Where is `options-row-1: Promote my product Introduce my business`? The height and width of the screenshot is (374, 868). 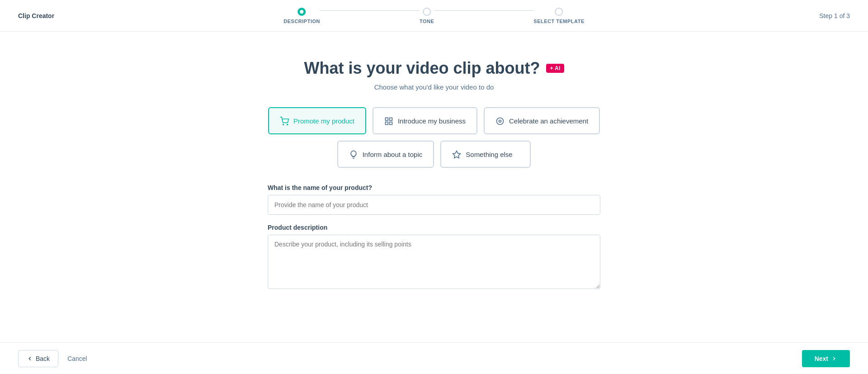
options-row-1: Promote my product Introduce my business is located at coordinates (434, 121).